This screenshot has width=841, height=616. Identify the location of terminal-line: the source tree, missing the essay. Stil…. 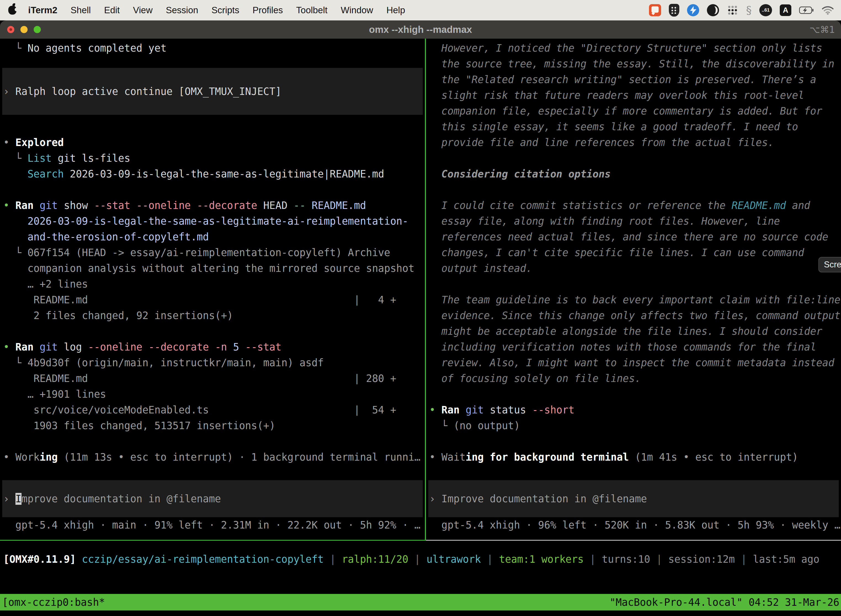
(632, 64).